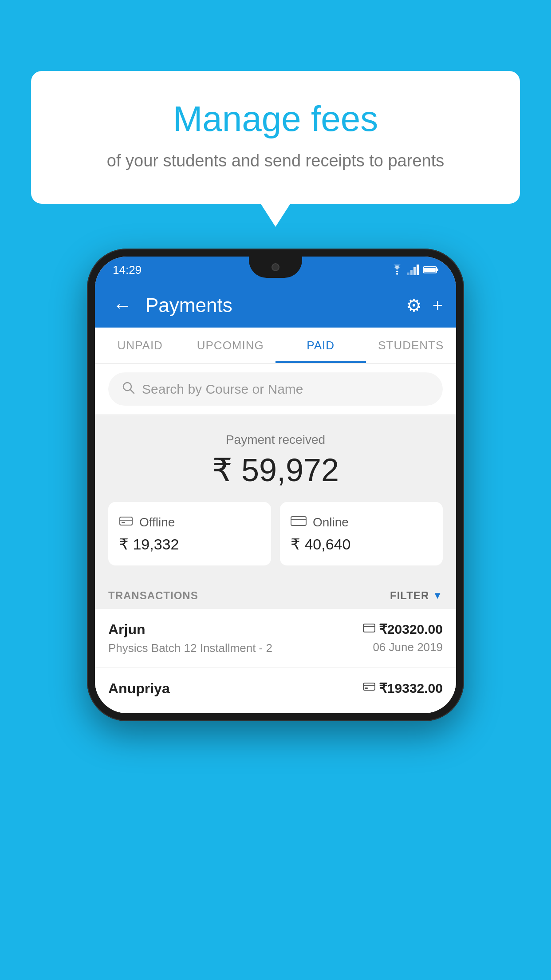  What do you see at coordinates (190, 522) in the screenshot?
I see `offline-card-header: Offline` at bounding box center [190, 522].